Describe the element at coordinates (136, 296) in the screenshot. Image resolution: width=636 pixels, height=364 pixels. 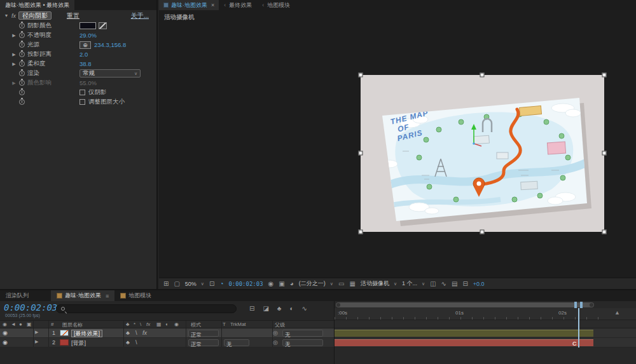
I see `tab-map-module: 地图模块` at that location.